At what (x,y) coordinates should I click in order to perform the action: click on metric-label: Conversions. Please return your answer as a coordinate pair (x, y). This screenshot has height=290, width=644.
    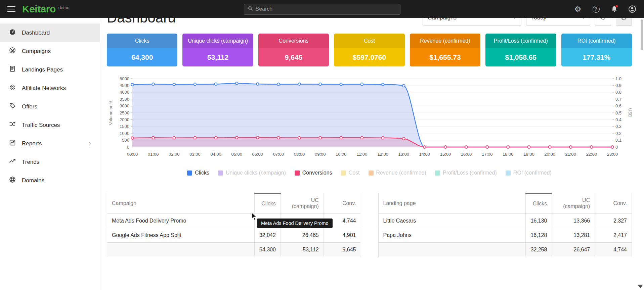
    Looking at the image, I should click on (294, 41).